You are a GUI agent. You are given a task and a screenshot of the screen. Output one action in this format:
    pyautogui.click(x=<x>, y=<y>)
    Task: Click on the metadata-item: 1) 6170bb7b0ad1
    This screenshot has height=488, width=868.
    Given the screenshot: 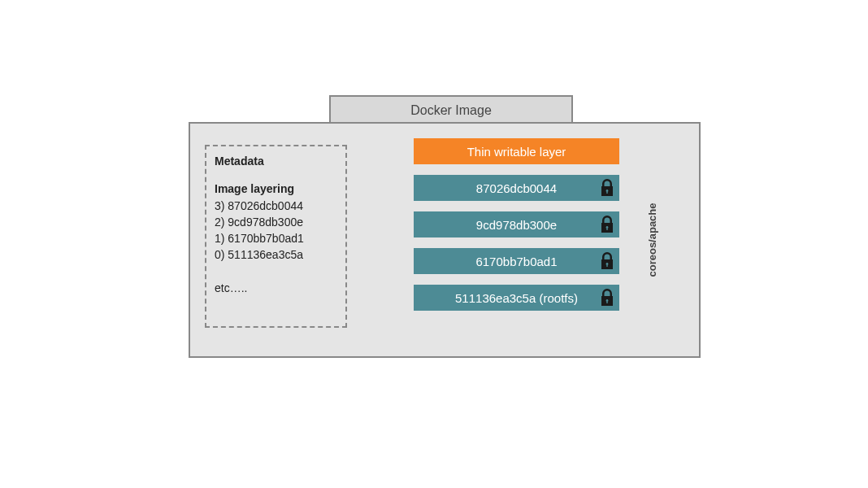 What is the action you would take?
    pyautogui.click(x=276, y=238)
    